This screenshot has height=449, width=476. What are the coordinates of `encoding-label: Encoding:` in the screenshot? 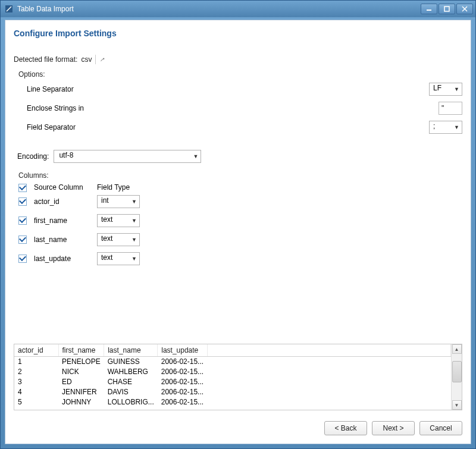 It's located at (33, 156).